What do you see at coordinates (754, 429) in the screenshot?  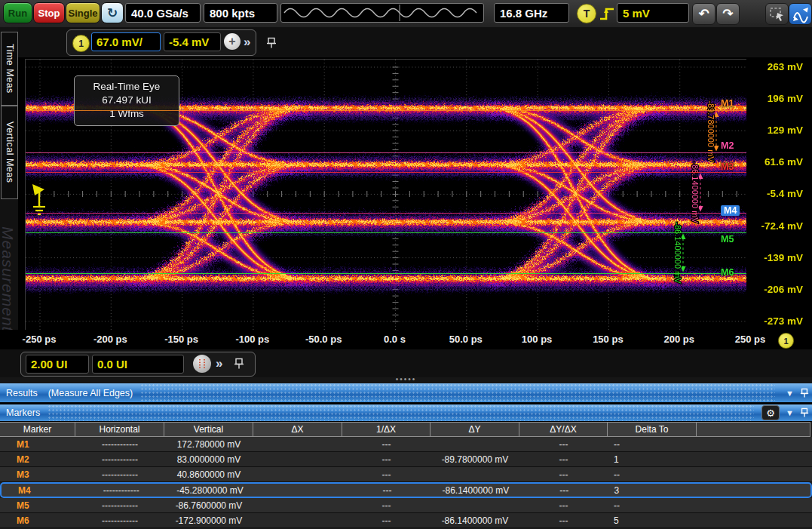 I see `column-header` at bounding box center [754, 429].